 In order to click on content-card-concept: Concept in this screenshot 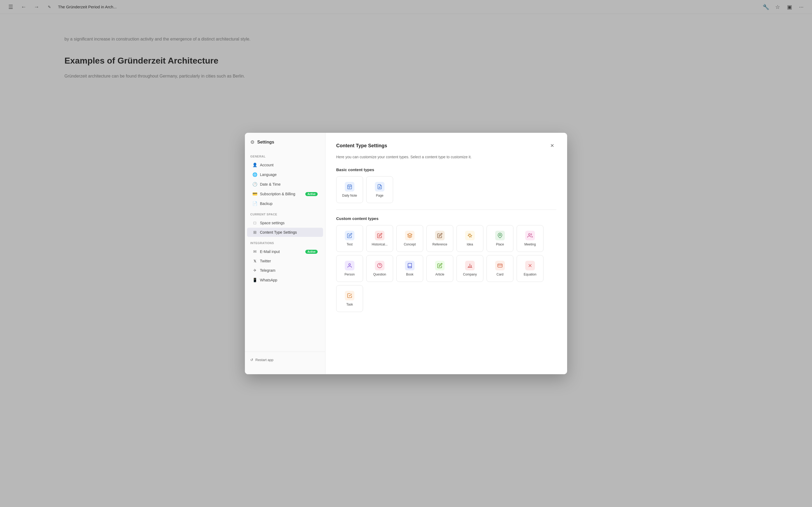, I will do `click(410, 238)`.